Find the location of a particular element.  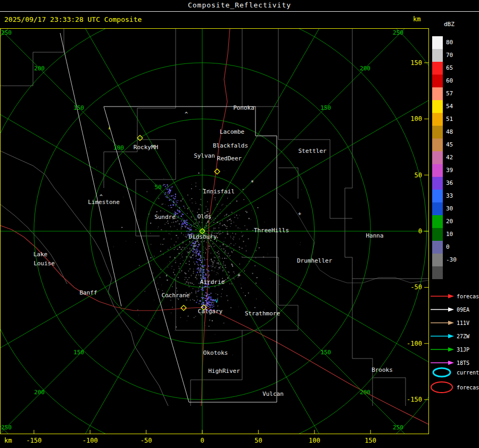

dbz-value: 70 is located at coordinates (449, 55).